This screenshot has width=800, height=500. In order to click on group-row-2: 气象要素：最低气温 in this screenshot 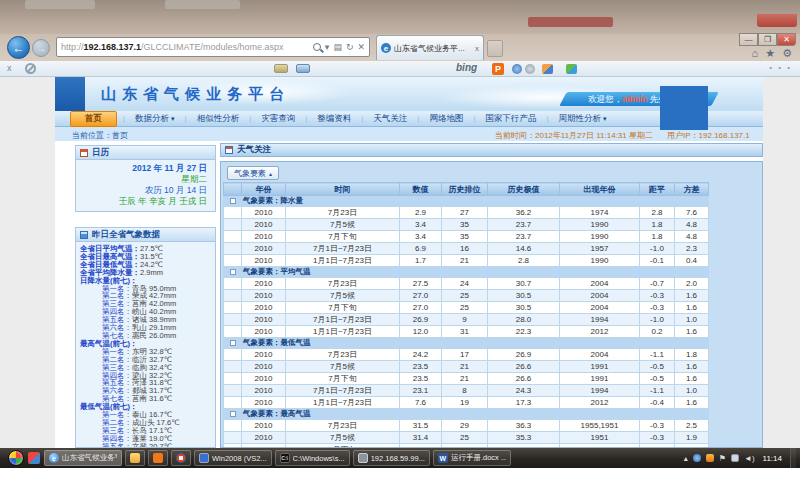, I will do `click(466, 344)`.